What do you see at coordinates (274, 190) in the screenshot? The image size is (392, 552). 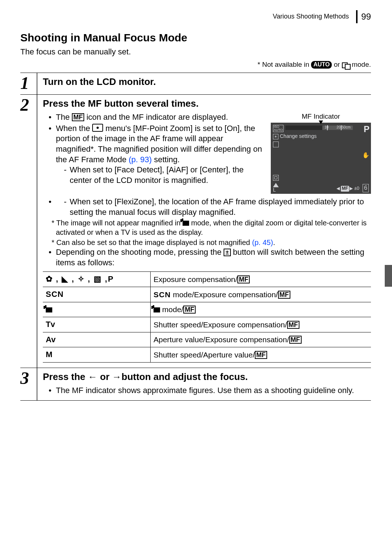 I see `size-large-icon: L` at bounding box center [274, 190].